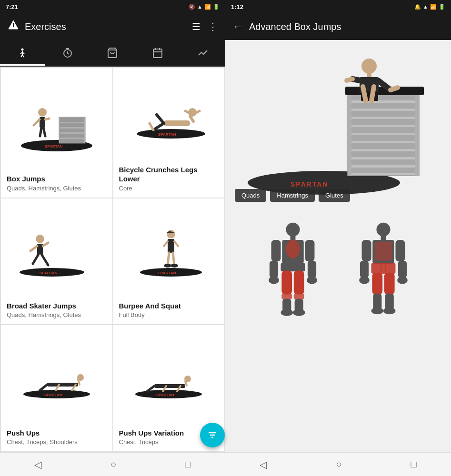 This screenshot has height=476, width=451. Describe the element at coordinates (68, 53) in the screenshot. I see `tab-timer` at that location.